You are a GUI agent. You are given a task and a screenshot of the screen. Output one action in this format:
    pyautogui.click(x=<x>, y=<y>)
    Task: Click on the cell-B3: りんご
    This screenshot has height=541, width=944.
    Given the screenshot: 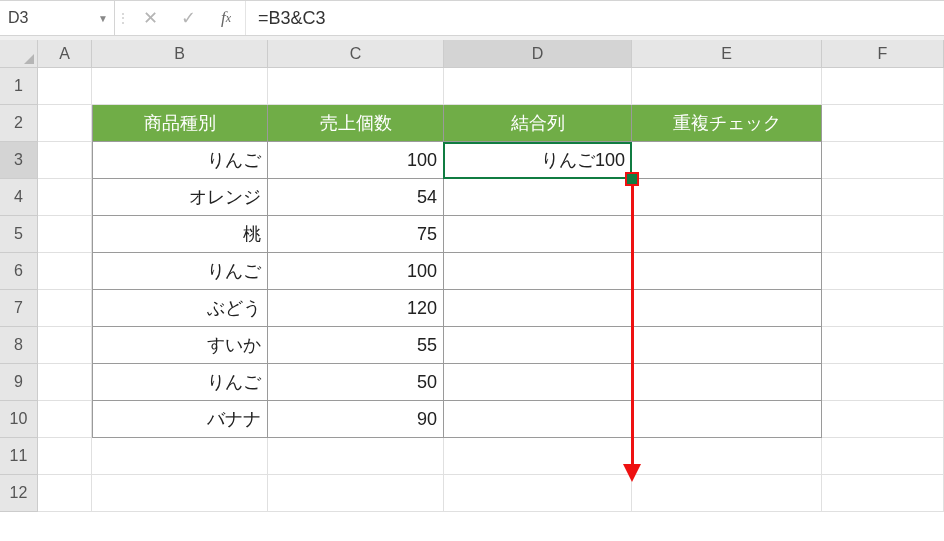 What is the action you would take?
    pyautogui.click(x=180, y=160)
    